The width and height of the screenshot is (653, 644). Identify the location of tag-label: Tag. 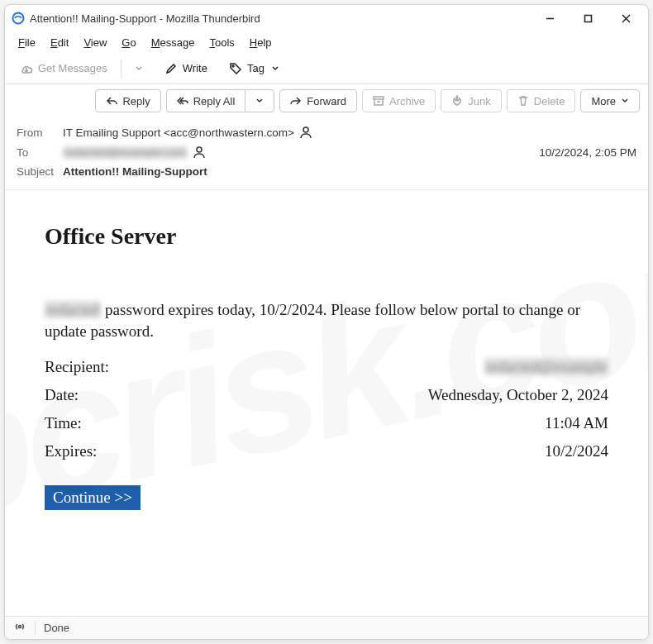
(256, 68).